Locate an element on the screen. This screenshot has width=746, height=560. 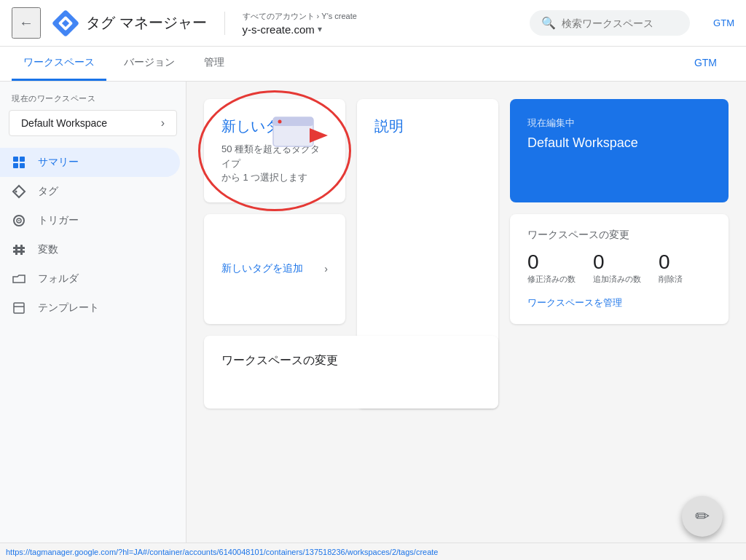
triggers-icon is located at coordinates (19, 221).